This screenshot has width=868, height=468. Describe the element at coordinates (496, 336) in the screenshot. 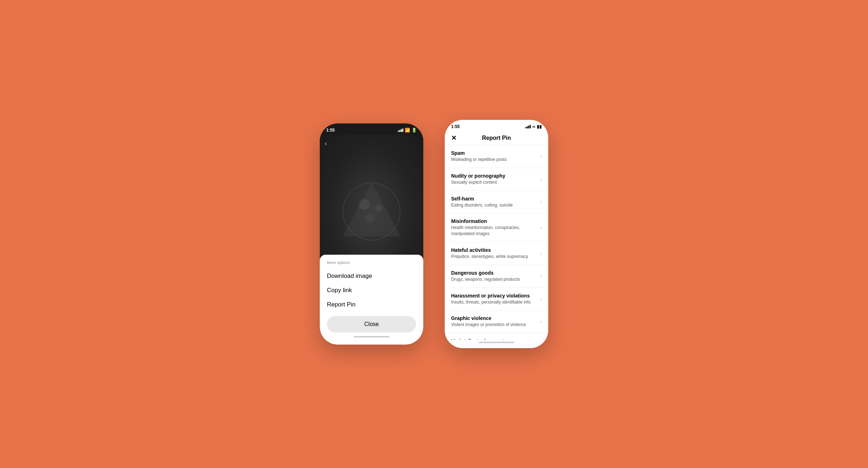

I see `report-item-ip: My intellectual property Copyright or tr…` at that location.